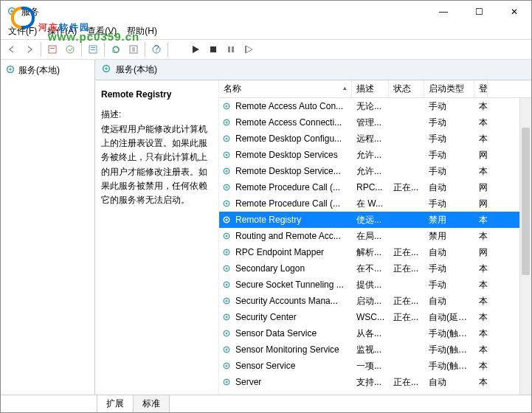  Describe the element at coordinates (375, 171) in the screenshot. I see `table-row: Remote Desktop Service...允许...手动本` at that location.